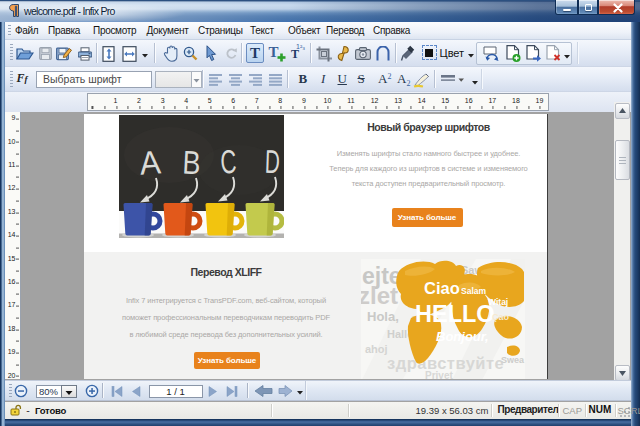 The height and width of the screenshot is (426, 640). Describe the element at coordinates (513, 360) in the screenshot. I see `svg-text: Swea` at that location.